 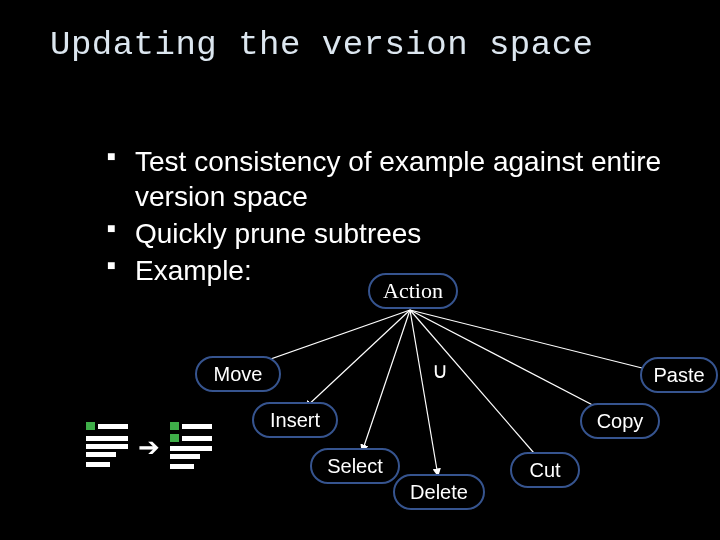 What do you see at coordinates (544, 470) in the screenshot?
I see `node-label: Cut` at bounding box center [544, 470].